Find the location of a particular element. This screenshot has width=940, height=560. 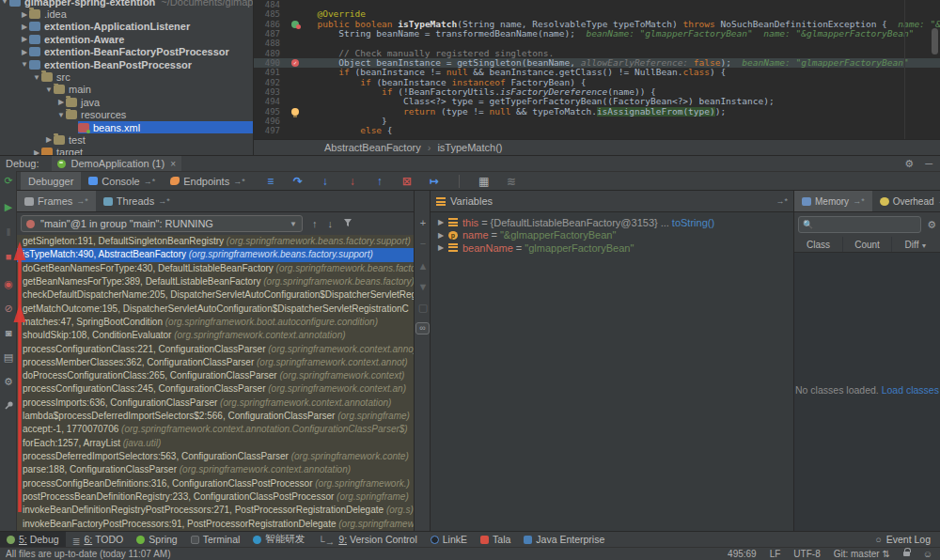

stack-frame: forEach:1257, ArrayList (java.util) is located at coordinates (215, 443).